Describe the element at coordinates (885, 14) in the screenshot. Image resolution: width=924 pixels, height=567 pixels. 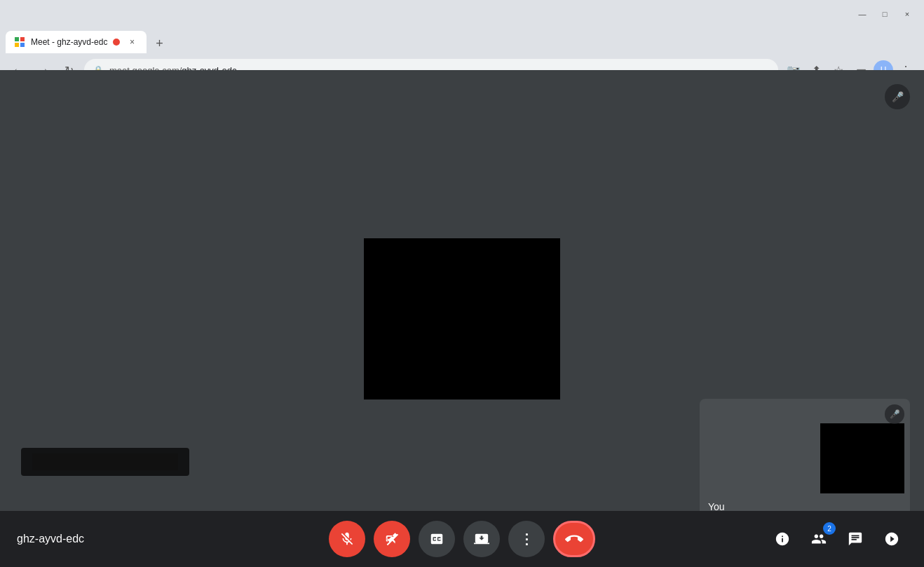
I see `window-maximize-btn: □` at that location.